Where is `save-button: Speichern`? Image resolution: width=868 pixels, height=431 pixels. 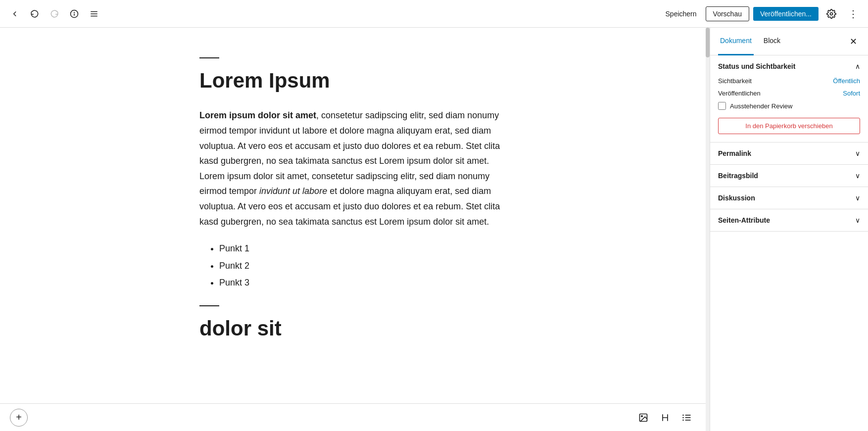
save-button: Speichern is located at coordinates (681, 14).